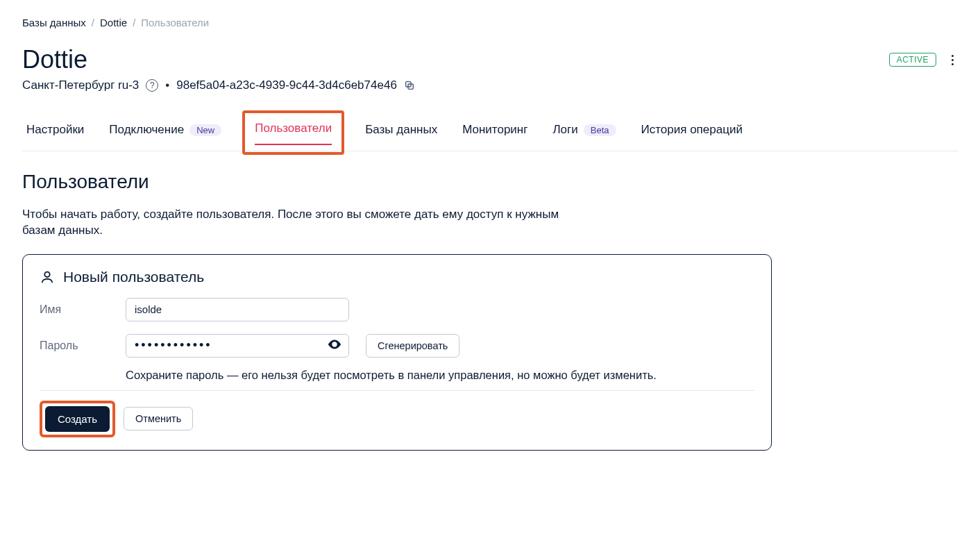 This screenshot has width=980, height=536. I want to click on new-chip: New, so click(205, 131).